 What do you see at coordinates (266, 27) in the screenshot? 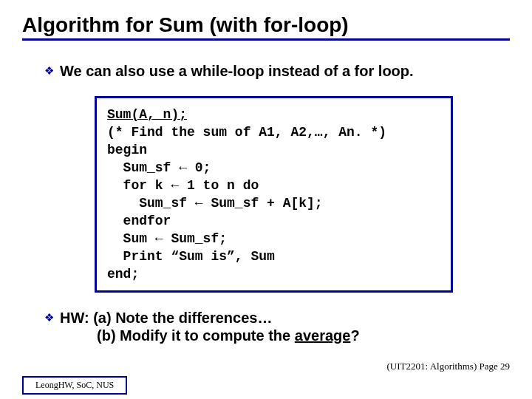
I see `title-block: Algorithm for Sum (with for-loop)` at bounding box center [266, 27].